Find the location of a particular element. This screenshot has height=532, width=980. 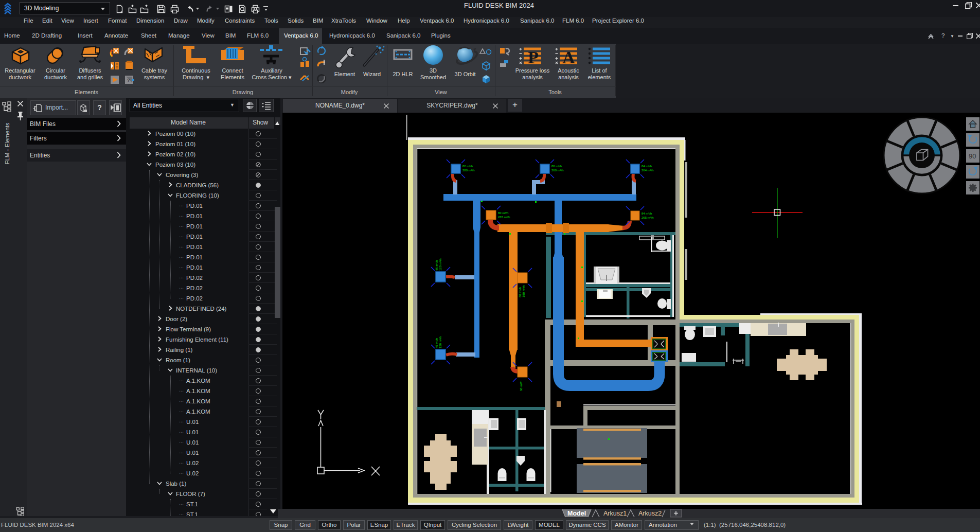

svg-text: 90 is located at coordinates (972, 156).